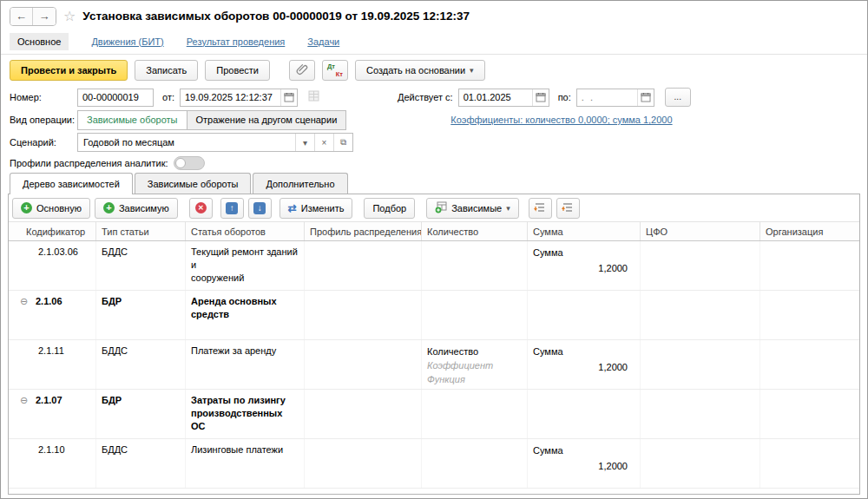 The height and width of the screenshot is (499, 868). I want to click on dtkt-button: Дт Кт, so click(335, 70).